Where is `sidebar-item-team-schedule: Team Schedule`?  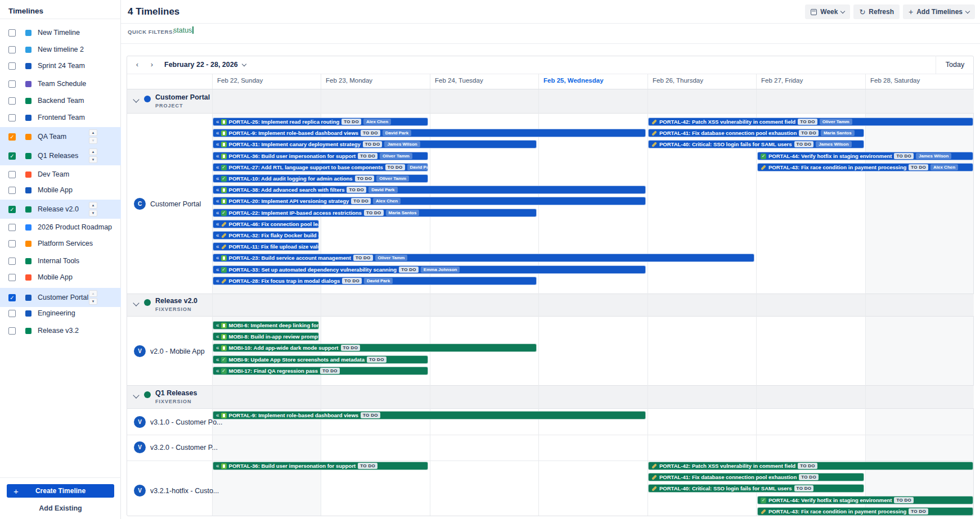 sidebar-item-team-schedule: Team Schedule is located at coordinates (61, 84).